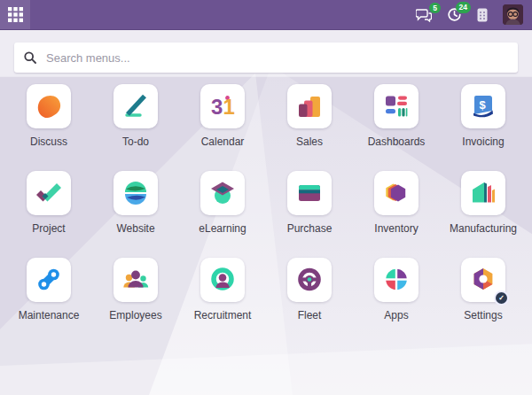  What do you see at coordinates (15, 14) in the screenshot?
I see `apps-grid-button` at bounding box center [15, 14].